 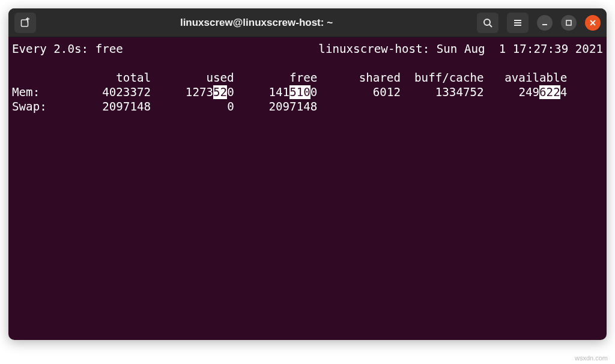 I want to click on maximize-button, so click(x=569, y=23).